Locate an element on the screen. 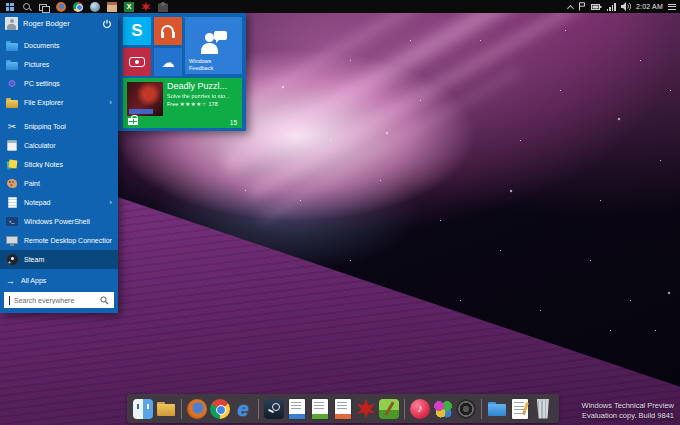 This screenshot has height=425, width=680. search-icon is located at coordinates (27, 7).